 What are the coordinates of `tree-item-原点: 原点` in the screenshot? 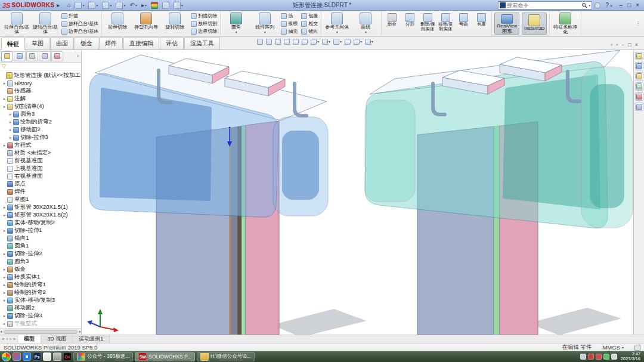 It's located at (41, 184).